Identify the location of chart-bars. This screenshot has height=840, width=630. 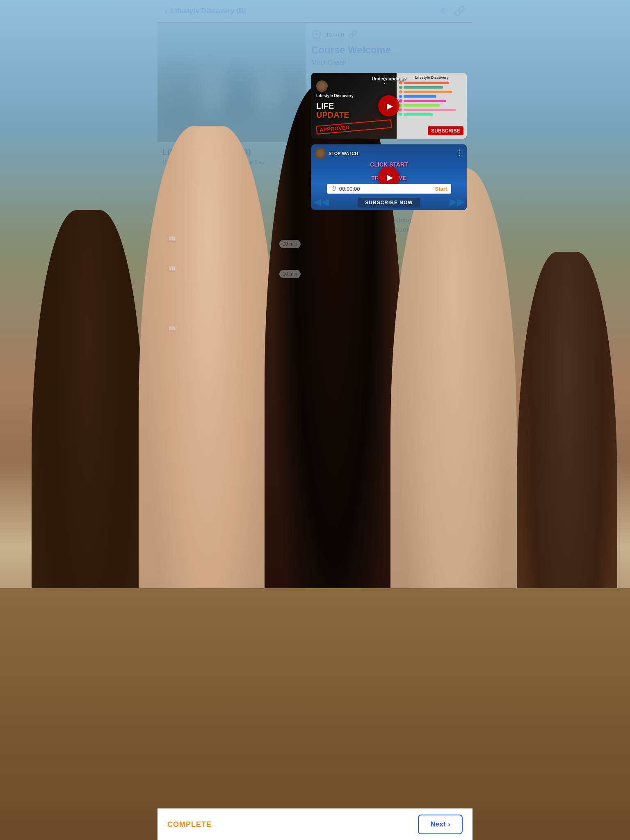
(431, 98).